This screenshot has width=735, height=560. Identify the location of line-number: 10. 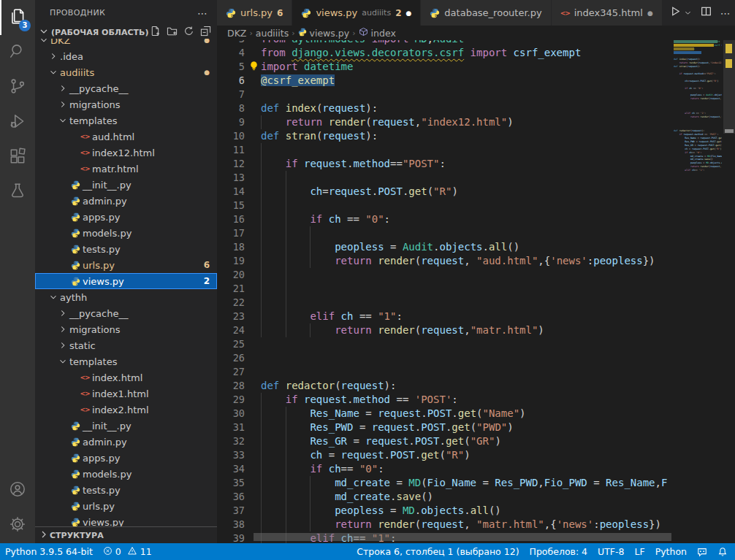
(231, 136).